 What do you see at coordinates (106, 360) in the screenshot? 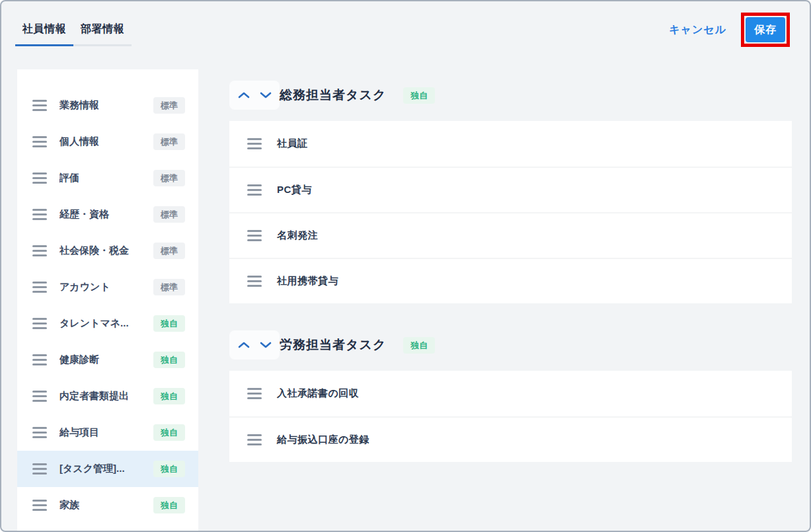
I see `sidebar-item-label: 健康診断` at bounding box center [106, 360].